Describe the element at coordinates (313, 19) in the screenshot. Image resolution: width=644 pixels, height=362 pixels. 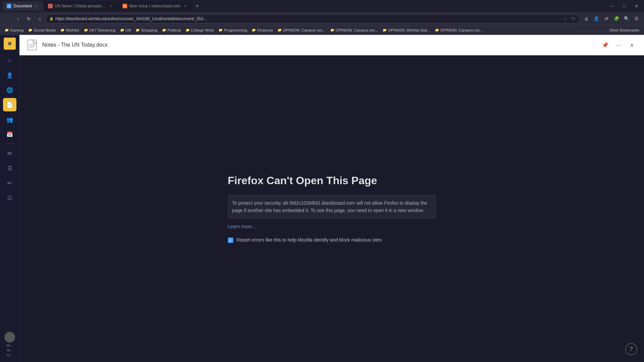
I see `address-bar: 🔒 https://blackboard.wichita.edu/ultra/c…` at that location.